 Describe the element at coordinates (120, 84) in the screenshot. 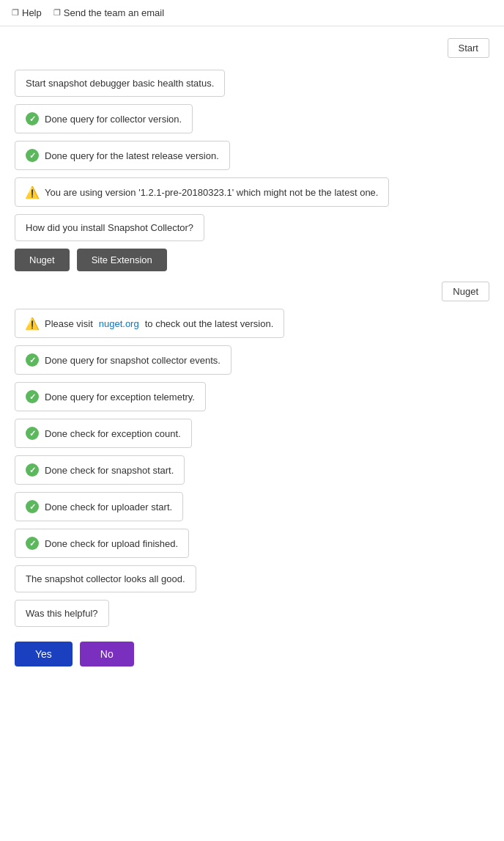

I see `start-title-text: Start snapshot debugger basic health sta…` at that location.